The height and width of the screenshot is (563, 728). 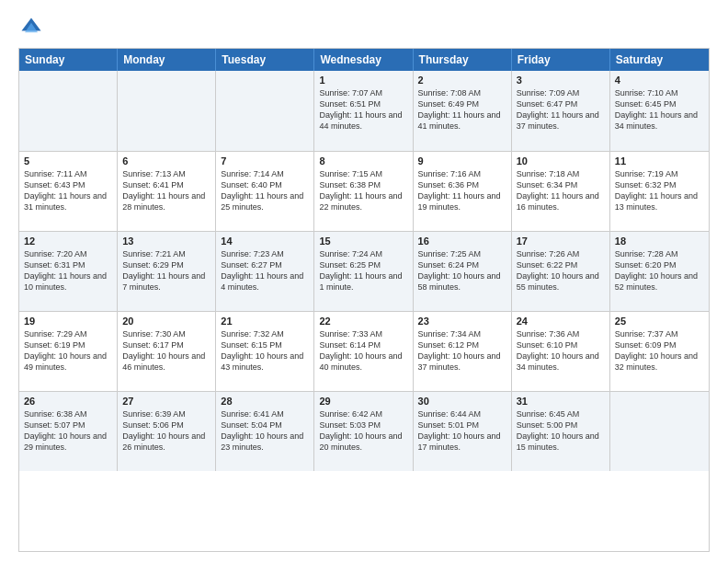 What do you see at coordinates (660, 191) in the screenshot?
I see `cell-info: Sunrise: 7:19 AM Sunset: 6:32 PM Dayligh…` at bounding box center [660, 191].